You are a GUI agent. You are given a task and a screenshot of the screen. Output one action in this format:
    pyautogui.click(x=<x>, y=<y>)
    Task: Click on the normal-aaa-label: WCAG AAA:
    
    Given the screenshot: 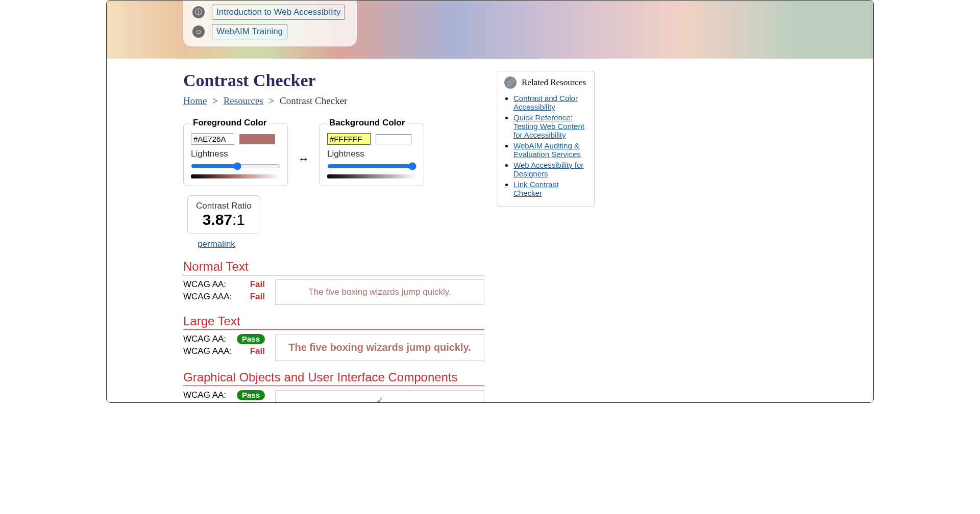 What is the action you would take?
    pyautogui.click(x=207, y=297)
    